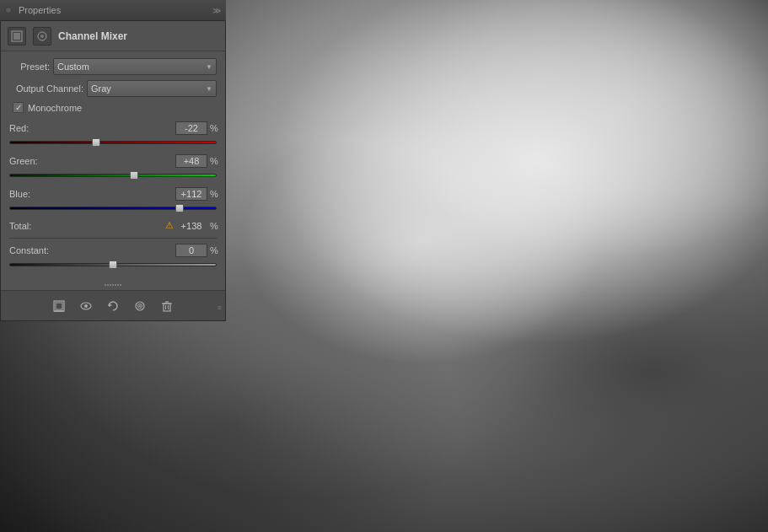 The width and height of the screenshot is (768, 532). I want to click on dot-row, so click(113, 285).